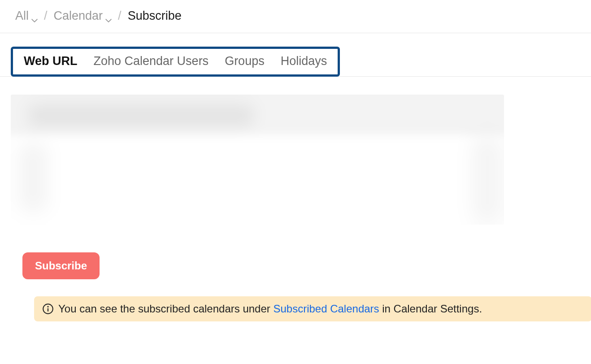 The width and height of the screenshot is (591, 364). I want to click on breadcrumb-item-label: Calendar, so click(78, 16).